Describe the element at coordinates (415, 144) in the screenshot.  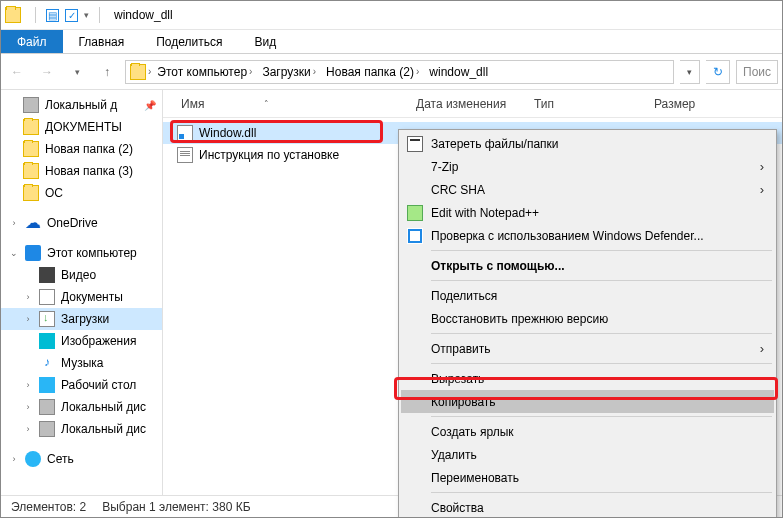
I see `shred-icon` at that location.